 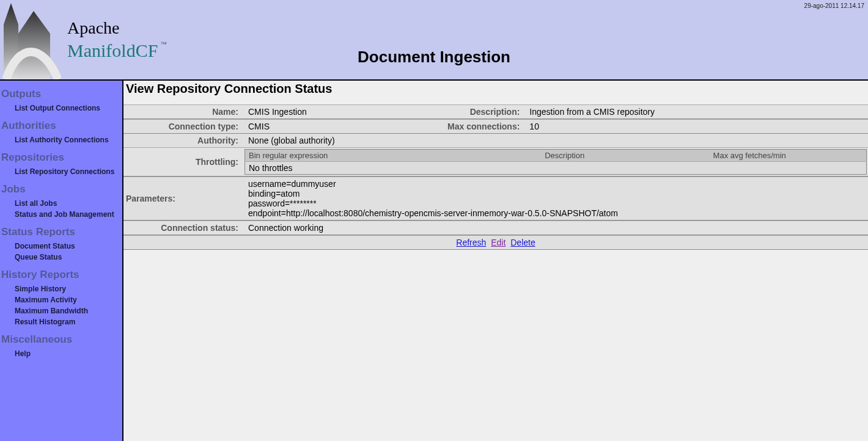 I want to click on label-description: Description:, so click(x=471, y=112).